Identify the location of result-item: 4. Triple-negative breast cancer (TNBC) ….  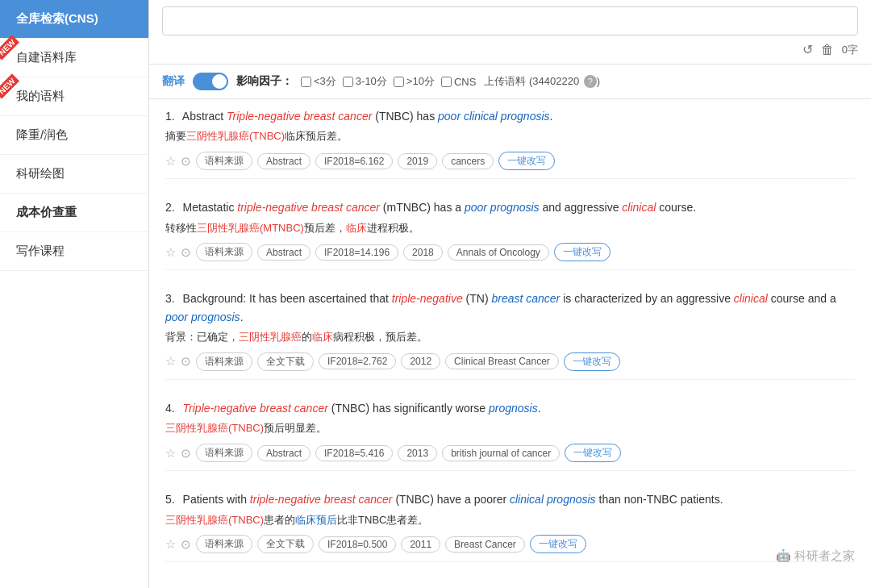
(510, 436).